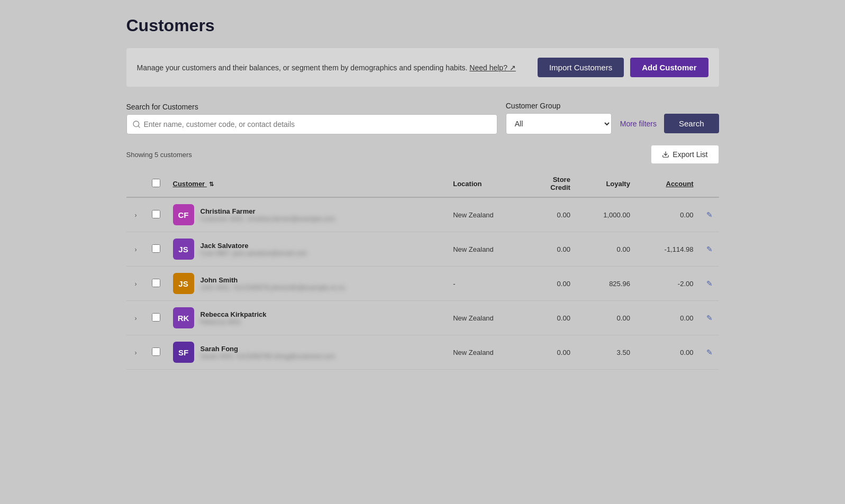 The width and height of the screenshot is (845, 504). I want to click on loyalty-cell-3: 0.00, so click(606, 318).